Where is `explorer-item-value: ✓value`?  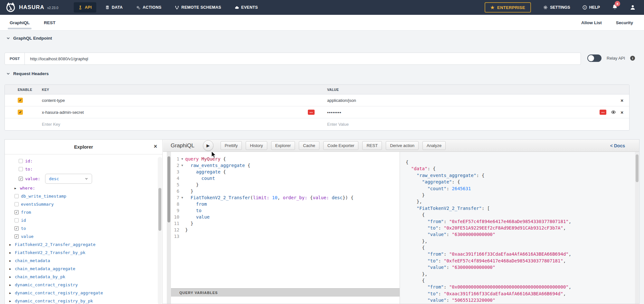
explorer-item-value: ✓value is located at coordinates (84, 237).